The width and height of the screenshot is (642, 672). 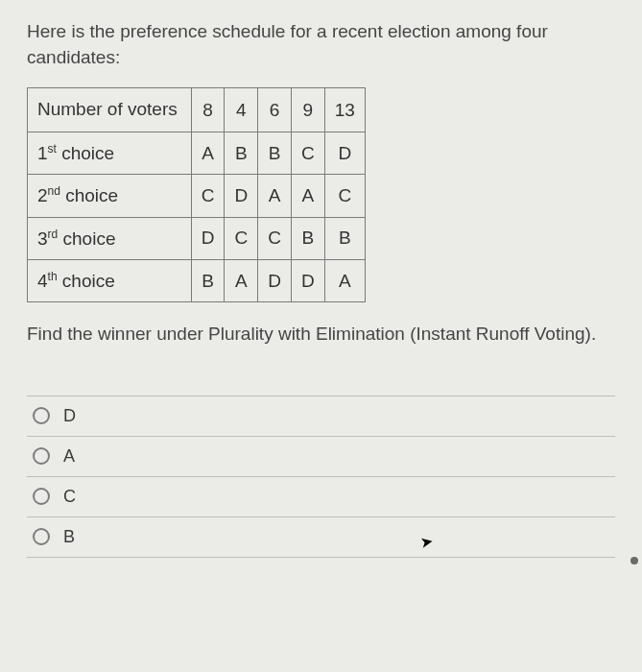 What do you see at coordinates (321, 538) in the screenshot?
I see `option-b: B` at bounding box center [321, 538].